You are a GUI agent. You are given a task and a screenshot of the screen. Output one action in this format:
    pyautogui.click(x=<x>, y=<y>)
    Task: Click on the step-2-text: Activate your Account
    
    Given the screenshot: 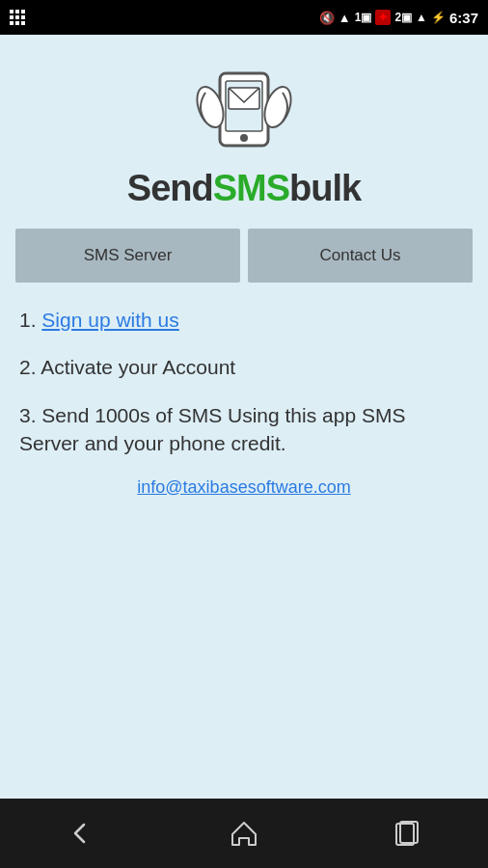 What is the action you would take?
    pyautogui.click(x=138, y=366)
    